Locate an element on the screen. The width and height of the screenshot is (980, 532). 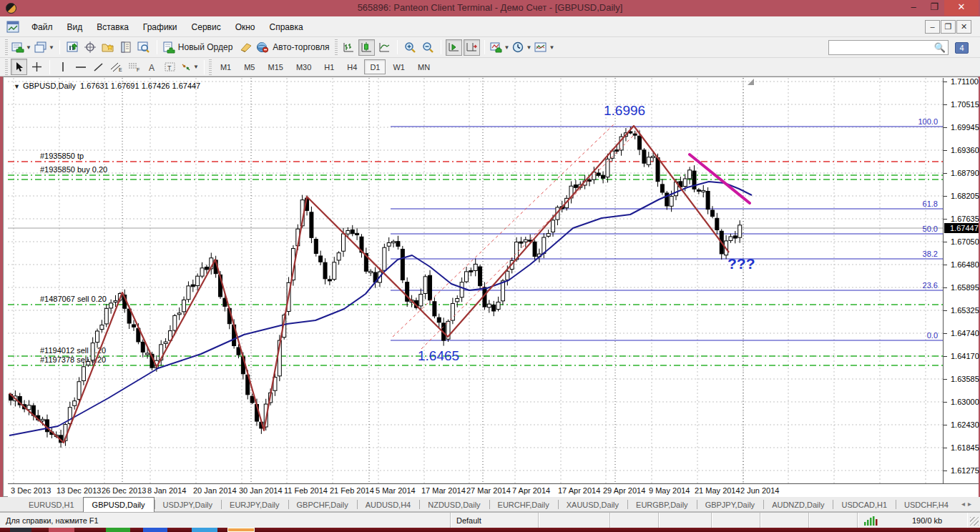
search-icon: 🔍 is located at coordinates (940, 47).